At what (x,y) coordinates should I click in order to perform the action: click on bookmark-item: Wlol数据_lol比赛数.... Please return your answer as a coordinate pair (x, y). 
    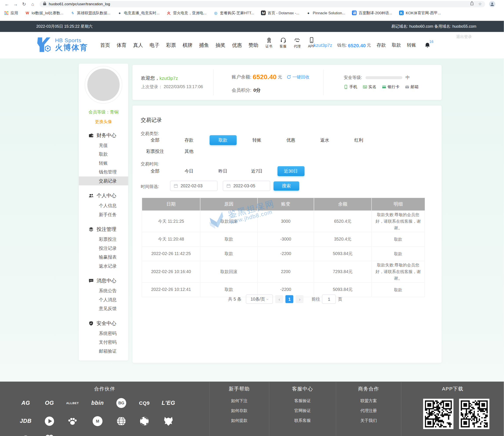
    Looking at the image, I should click on (44, 13).